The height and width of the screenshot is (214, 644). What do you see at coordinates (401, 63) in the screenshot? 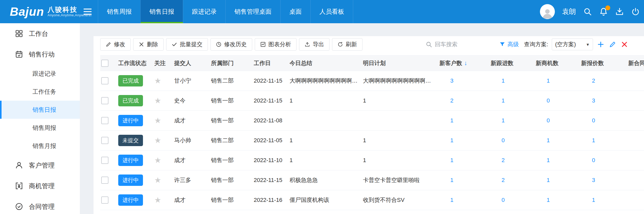
I see `col-header-tomorrow-plan: 明日计划` at bounding box center [401, 63].